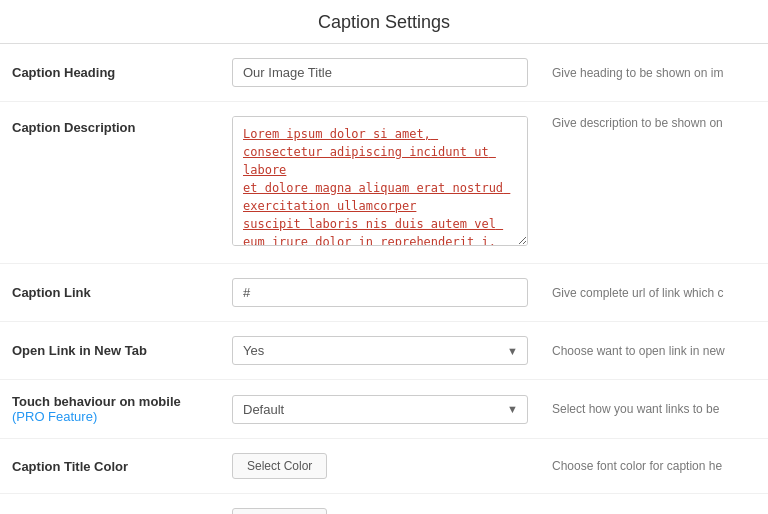 This screenshot has width=768, height=514. What do you see at coordinates (654, 351) in the screenshot?
I see `help-open-link-new-tab: Choose want to open link in new` at bounding box center [654, 351].